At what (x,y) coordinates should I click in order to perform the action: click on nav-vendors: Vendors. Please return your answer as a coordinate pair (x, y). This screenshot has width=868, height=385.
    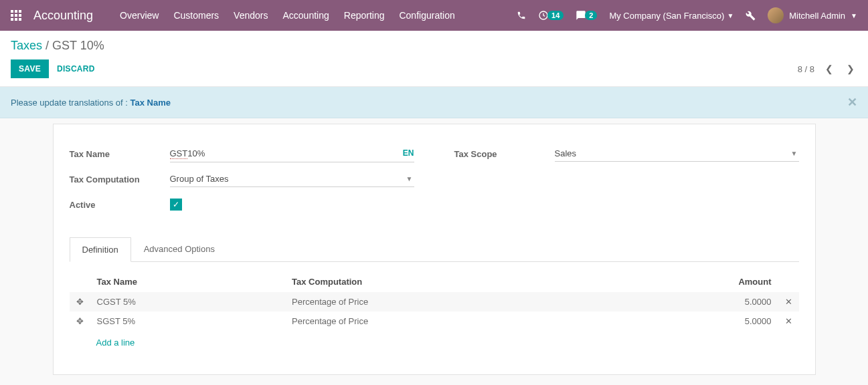
    Looking at the image, I should click on (250, 15).